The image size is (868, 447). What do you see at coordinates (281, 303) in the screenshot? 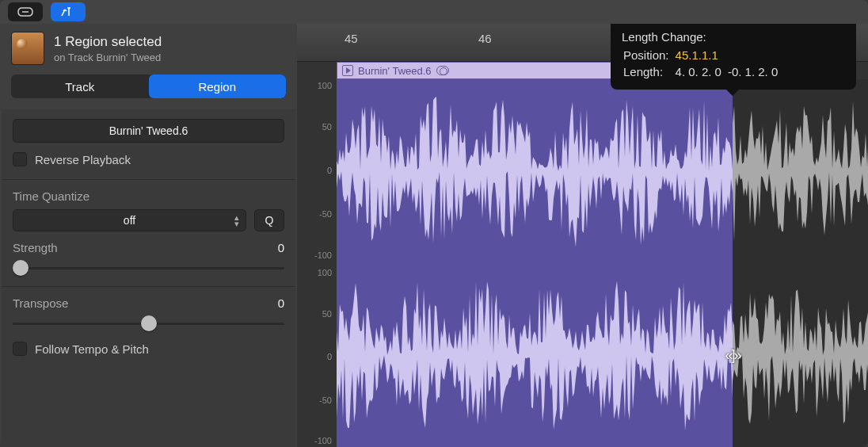
I see `transpose-value: 0` at bounding box center [281, 303].